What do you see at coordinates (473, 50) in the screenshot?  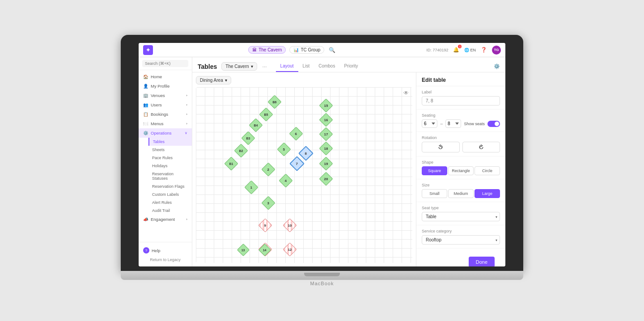 I see `lang-label: EN` at bounding box center [473, 50].